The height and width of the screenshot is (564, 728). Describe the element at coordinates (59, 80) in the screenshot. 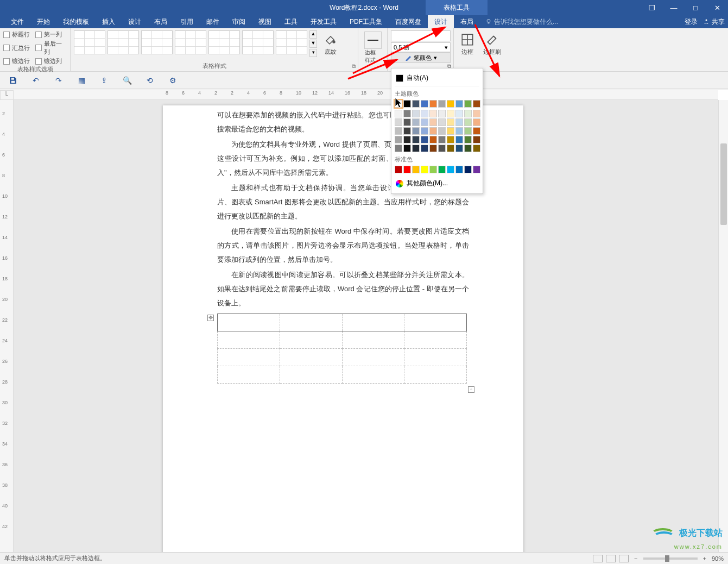

I see `redo-button: ↷` at that location.